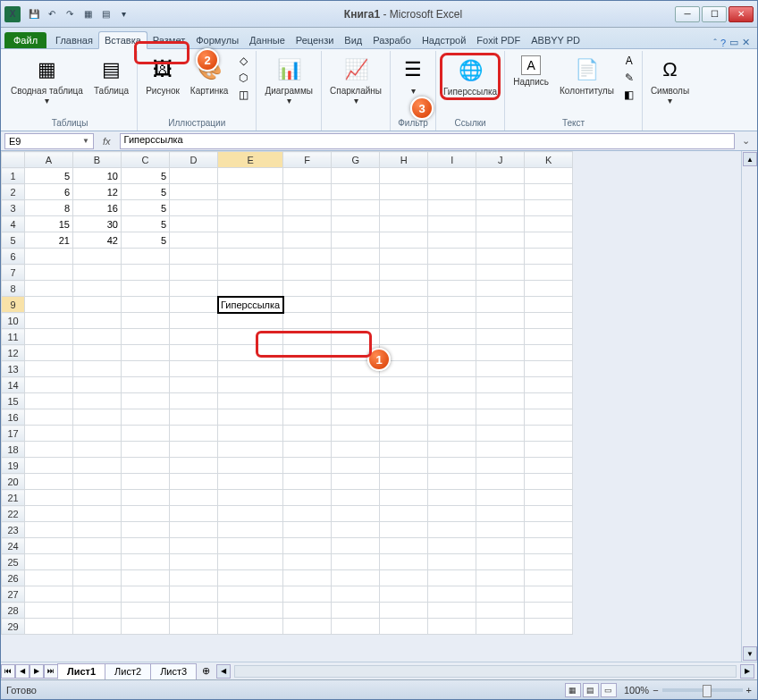 This screenshot has height=700, width=758. Describe the element at coordinates (146, 176) in the screenshot. I see `cell: 5` at that location.